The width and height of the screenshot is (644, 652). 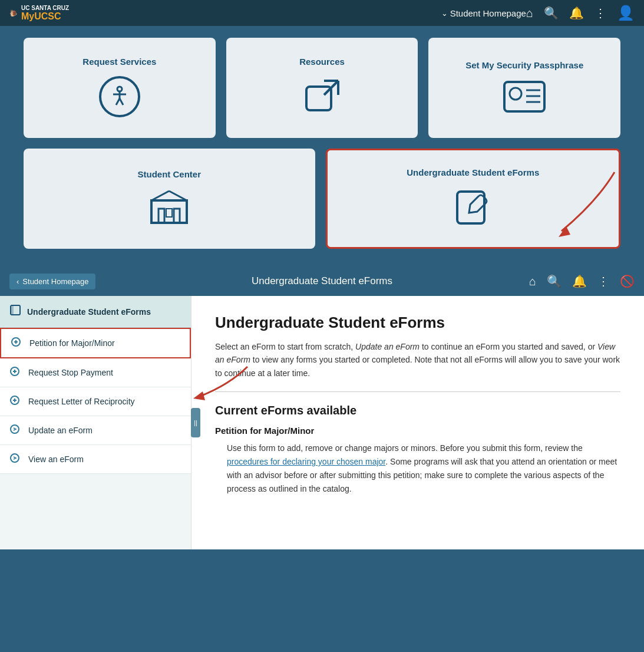 What do you see at coordinates (322, 61) in the screenshot?
I see `tile-resources-label: Resources` at bounding box center [322, 61].